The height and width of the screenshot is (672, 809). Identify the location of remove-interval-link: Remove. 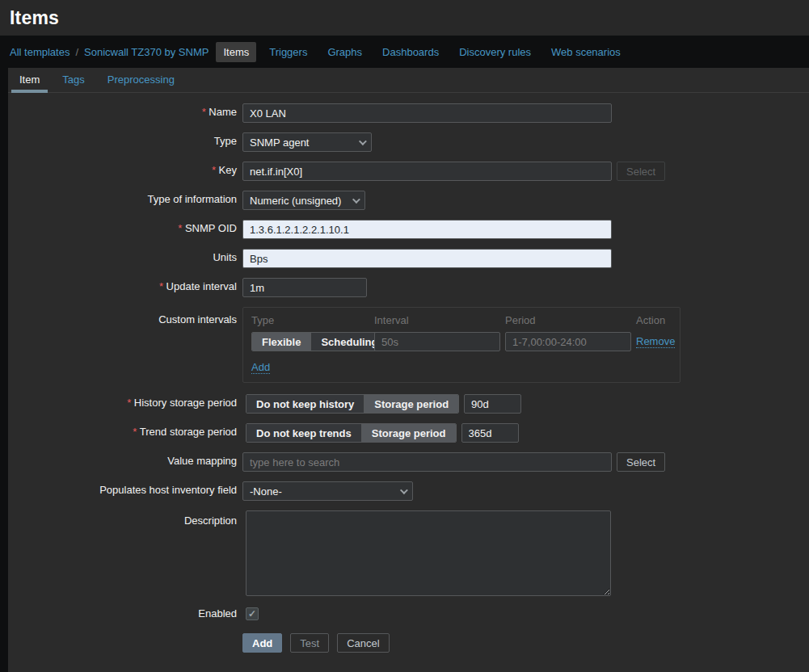
(655, 342).